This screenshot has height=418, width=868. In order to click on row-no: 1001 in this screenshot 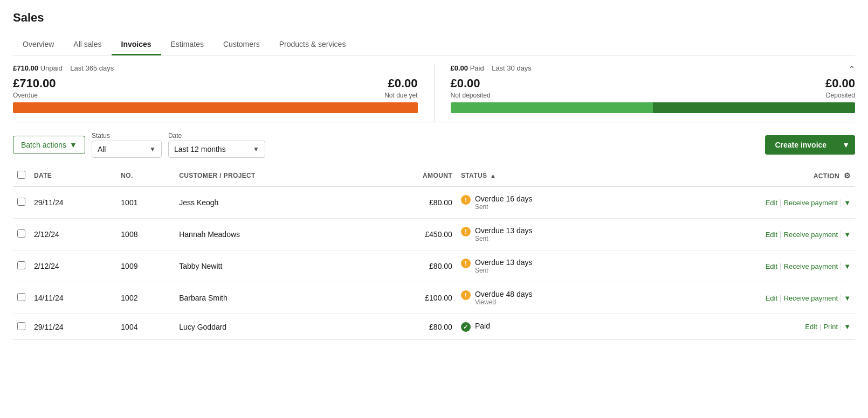, I will do `click(146, 203)`.